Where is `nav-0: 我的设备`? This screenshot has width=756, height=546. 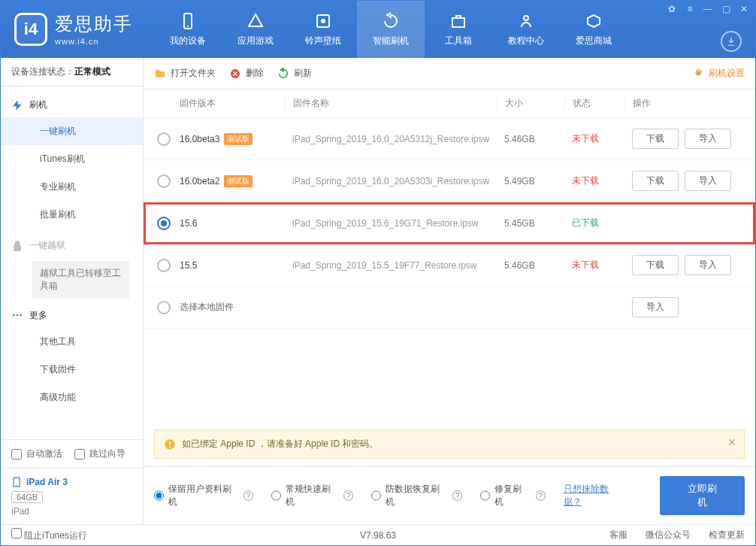
nav-0: 我的设备 is located at coordinates (188, 29).